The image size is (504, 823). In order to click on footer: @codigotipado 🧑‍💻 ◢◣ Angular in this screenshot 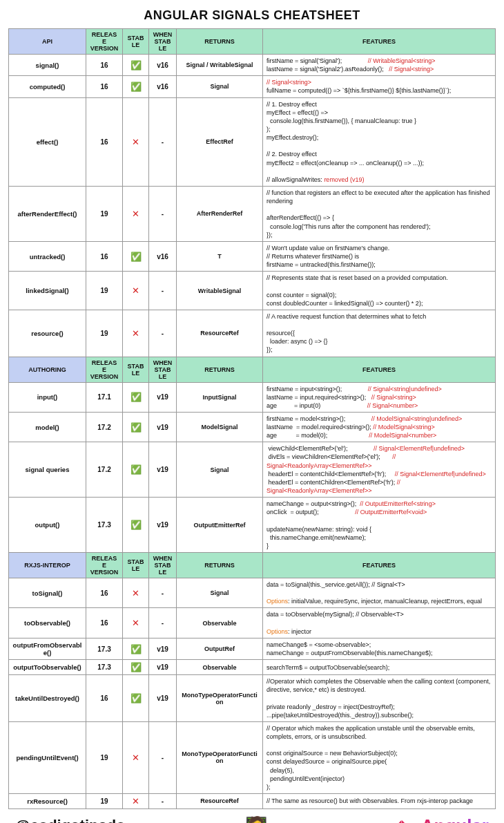, I will do `click(252, 819)`.